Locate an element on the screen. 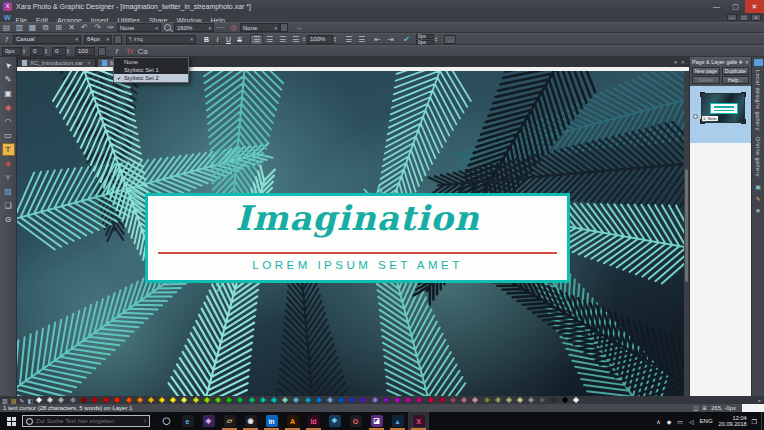 This screenshot has width=764, height=430. task-view: ◯ is located at coordinates (166, 421).